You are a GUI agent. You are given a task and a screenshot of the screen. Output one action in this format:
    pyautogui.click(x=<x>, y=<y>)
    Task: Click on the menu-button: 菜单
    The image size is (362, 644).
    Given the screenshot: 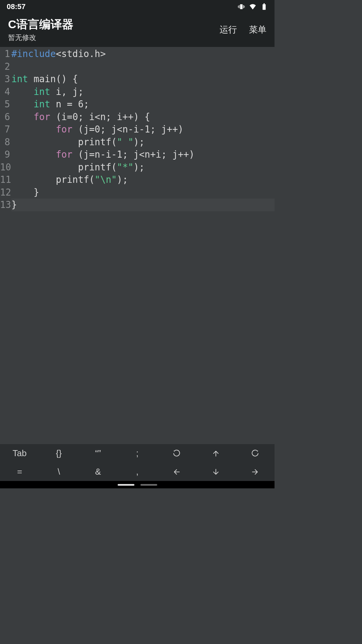 What is the action you would take?
    pyautogui.click(x=258, y=30)
    